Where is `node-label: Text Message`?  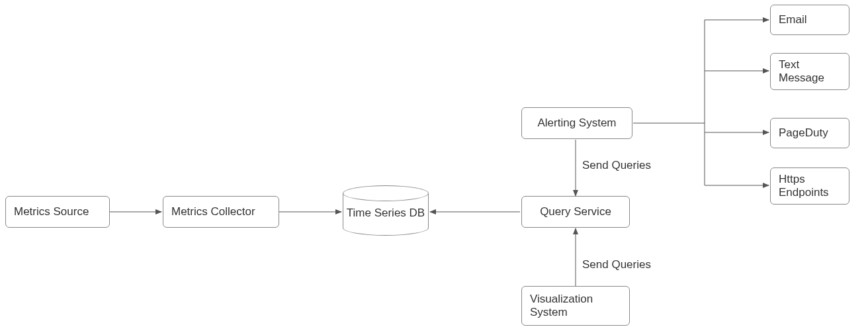 node-label: Text Message is located at coordinates (802, 71).